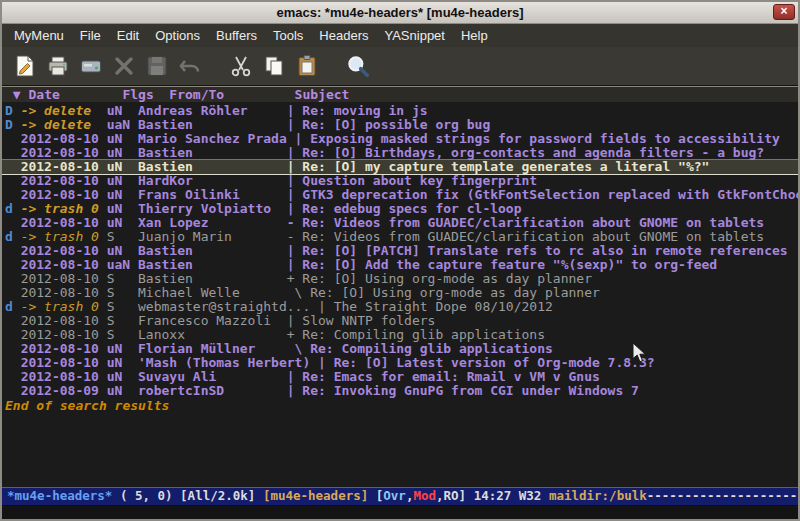 This screenshot has height=521, width=800. Describe the element at coordinates (156, 66) in the screenshot. I see `save-as-button` at that location.